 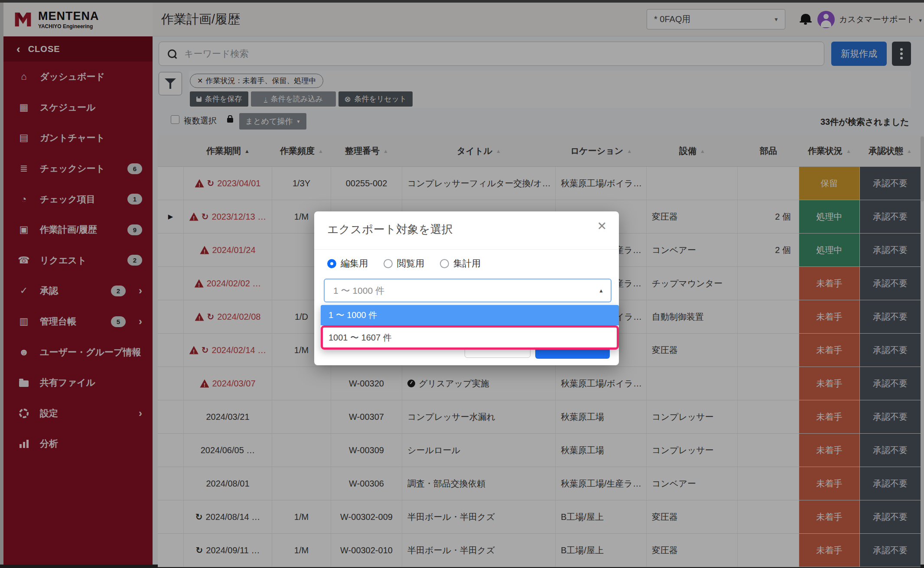 What do you see at coordinates (466, 289) in the screenshot?
I see `export-modal: エクスポート対象を選択 ✕ 編集用閲覧用集計用 1 〜 1000 件 ▲ 1 〜…` at bounding box center [466, 289].